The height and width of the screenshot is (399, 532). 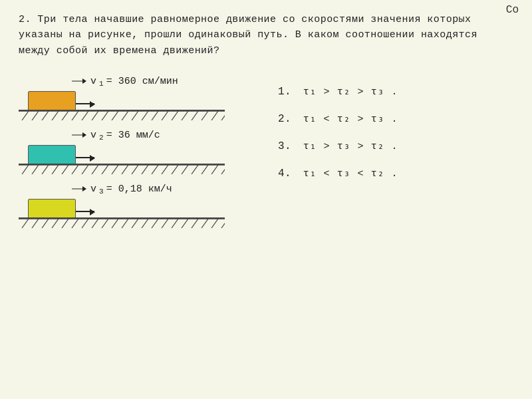 I want to click on velocity-label-3: v3 = 0,18 км/ч, so click(x=122, y=189).